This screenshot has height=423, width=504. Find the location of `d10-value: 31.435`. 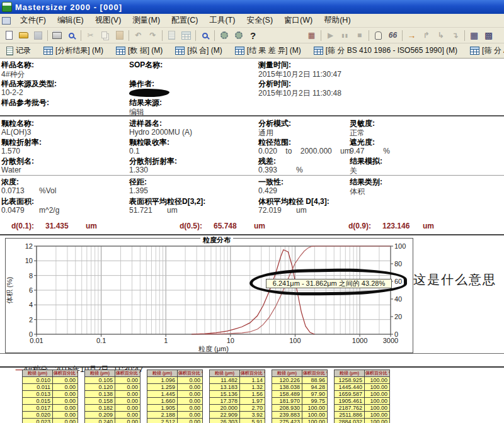

d10-value: 31.435 is located at coordinates (66, 226).